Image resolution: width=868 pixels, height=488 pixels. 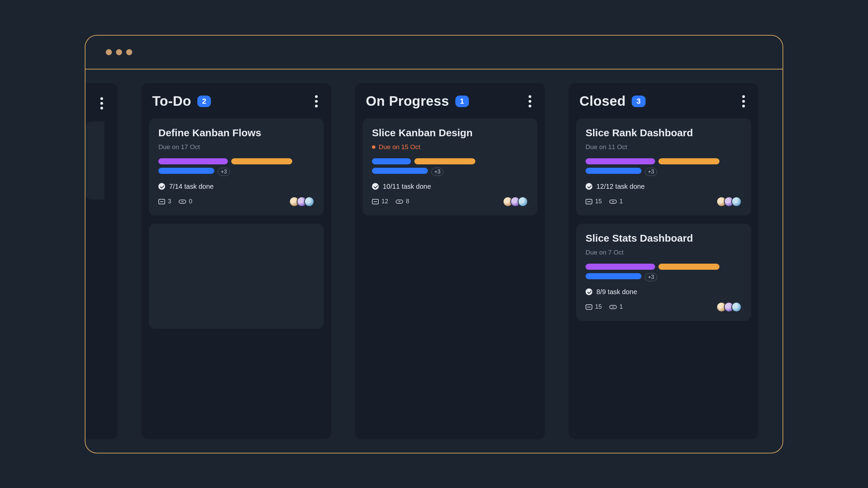 What do you see at coordinates (236, 147) in the screenshot?
I see `card-due-date: Due on 17 Oct` at bounding box center [236, 147].